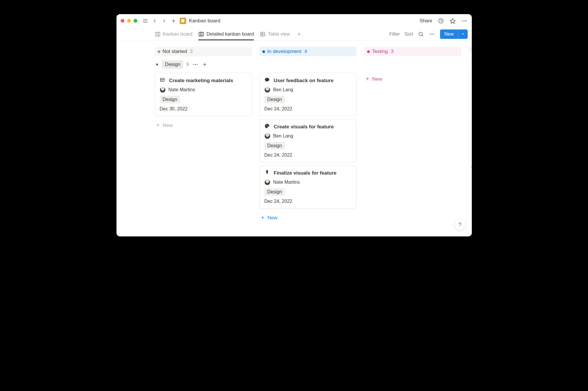  Describe the element at coordinates (464, 21) in the screenshot. I see `more-icon` at that location.